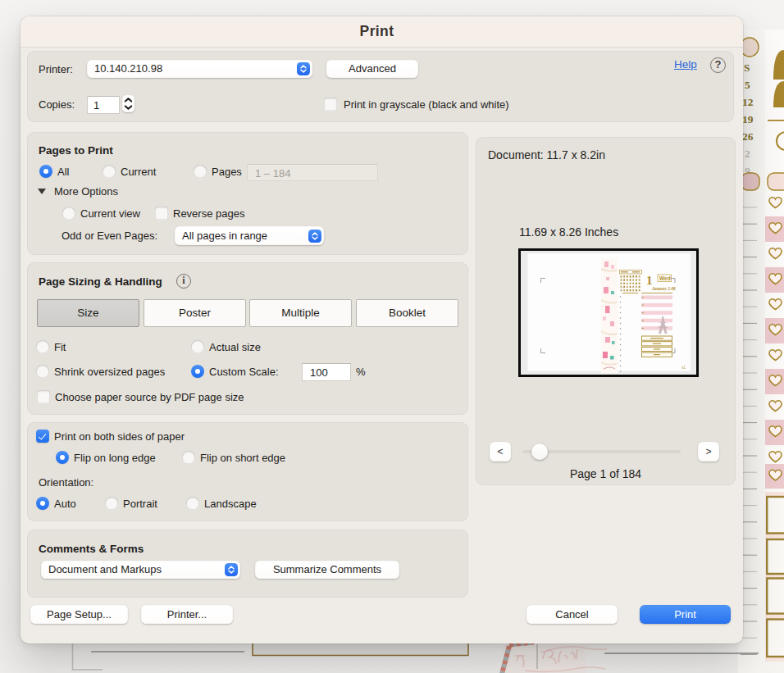 This screenshot has height=673, width=784. Describe the element at coordinates (747, 67) in the screenshot. I see `svg-text: S` at that location.